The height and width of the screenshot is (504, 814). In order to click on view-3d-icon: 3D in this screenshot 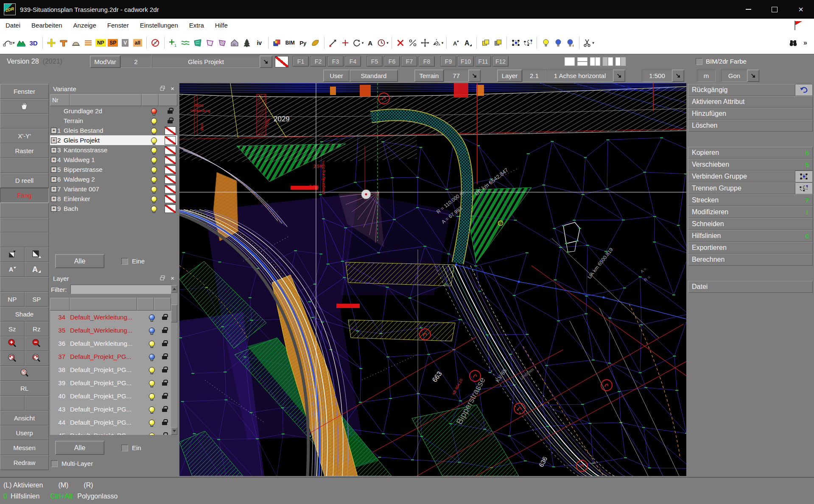, I will do `click(34, 43)`.